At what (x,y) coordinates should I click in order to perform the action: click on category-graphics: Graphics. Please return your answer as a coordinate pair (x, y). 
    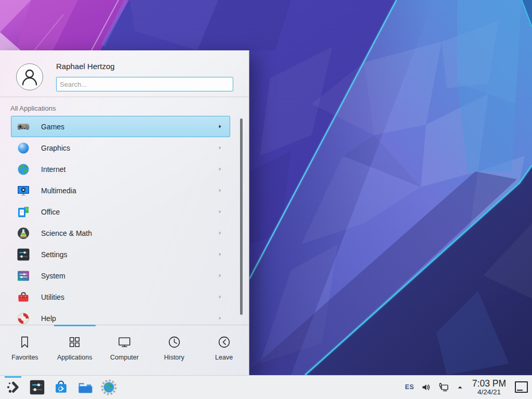
    Looking at the image, I should click on (121, 148).